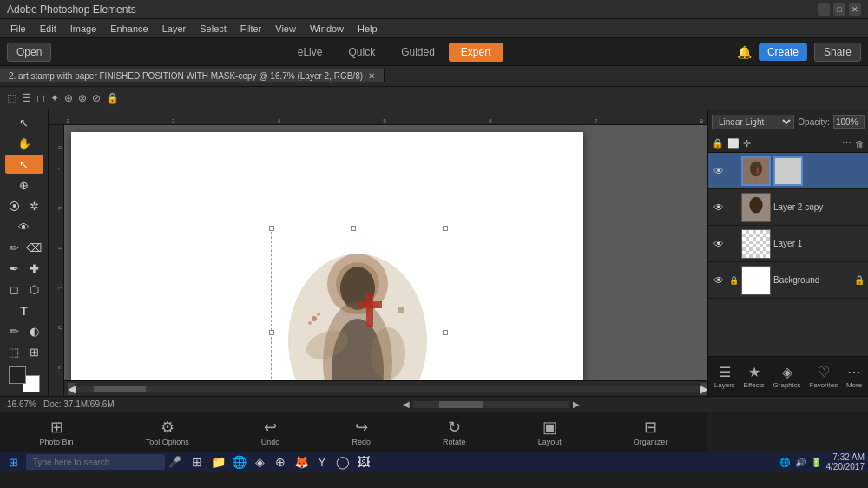  Describe the element at coordinates (845, 462) in the screenshot. I see `system-clock: 7:32 AM 4/20/2017` at that location.